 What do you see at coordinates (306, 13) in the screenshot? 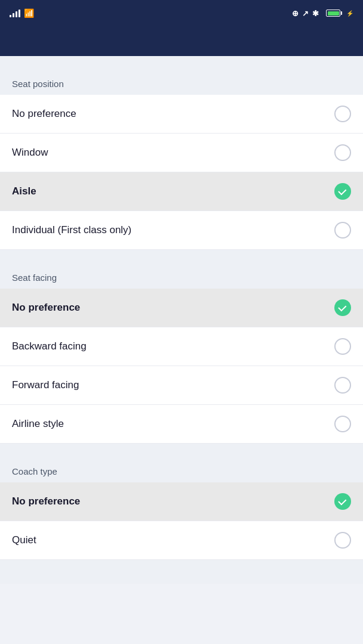
I see `arrow-icon: ↗` at bounding box center [306, 13].